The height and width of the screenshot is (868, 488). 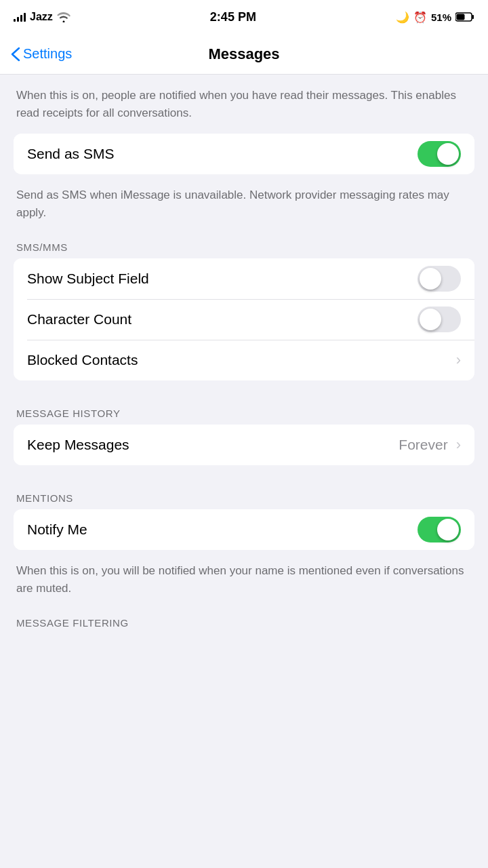 What do you see at coordinates (244, 154) in the screenshot?
I see `send-as-sms-card: Send as SMS` at bounding box center [244, 154].